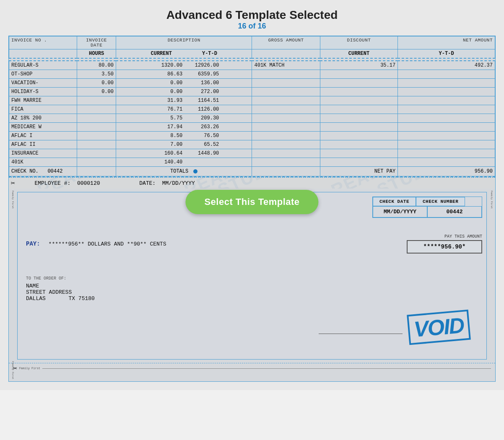  What do you see at coordinates (286, 54) in the screenshot?
I see `subh-gross` at bounding box center [286, 54].